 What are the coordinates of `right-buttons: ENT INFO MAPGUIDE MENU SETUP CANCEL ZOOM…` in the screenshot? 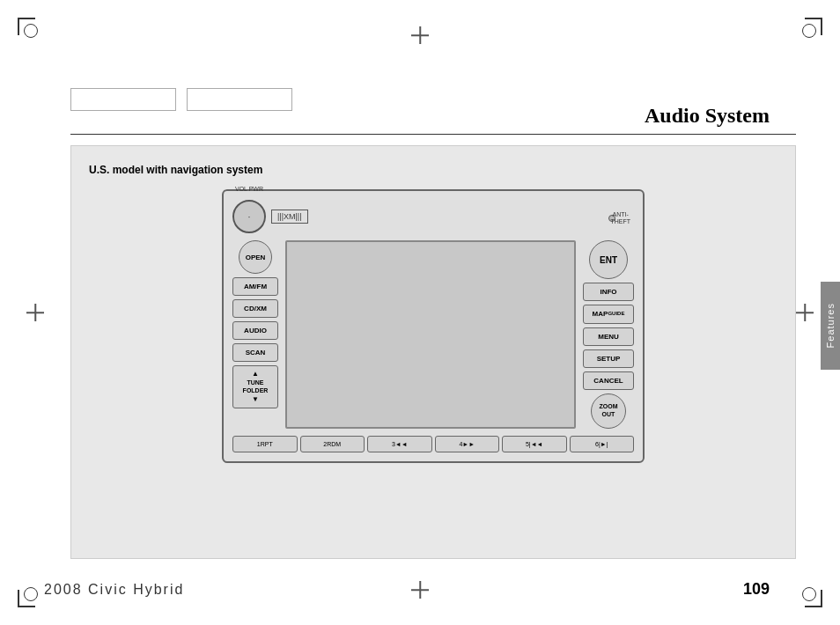 It's located at (608, 335).